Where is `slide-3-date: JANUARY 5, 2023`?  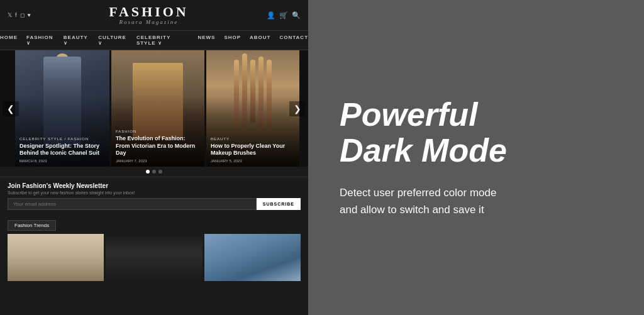 slide-3-date: JANUARY 5, 2023 is located at coordinates (253, 161).